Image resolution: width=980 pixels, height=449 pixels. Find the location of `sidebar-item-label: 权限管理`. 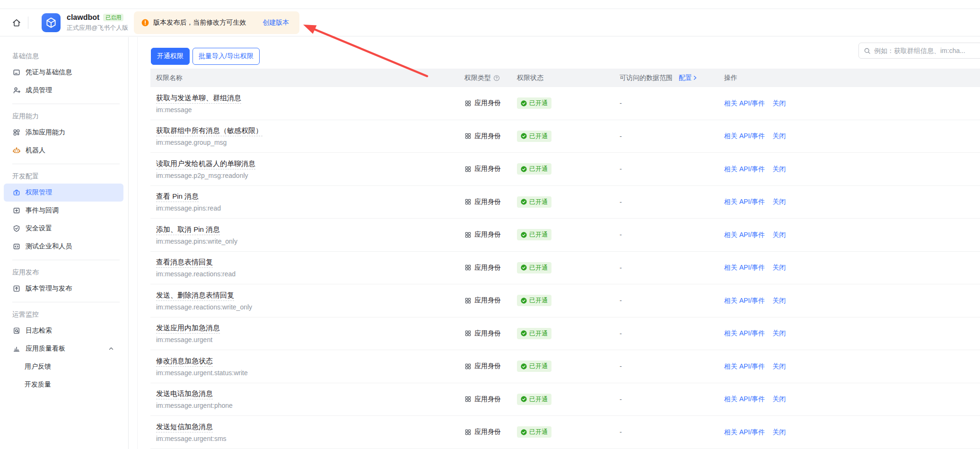

sidebar-item-label: 权限管理 is located at coordinates (39, 193).